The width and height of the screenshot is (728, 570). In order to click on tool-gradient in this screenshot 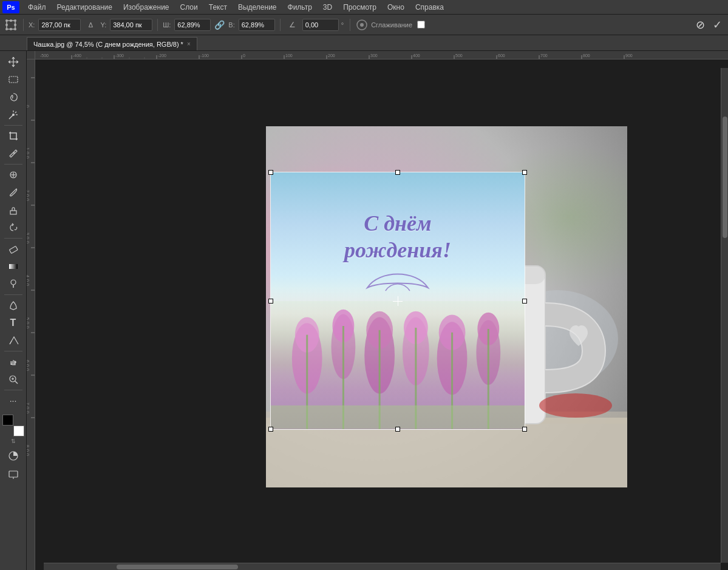, I will do `click(13, 266)`.